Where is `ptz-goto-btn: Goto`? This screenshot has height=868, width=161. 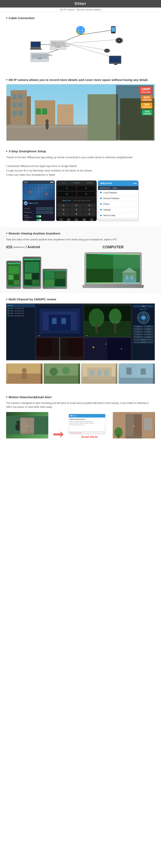
ptz-goto-btn: Goto is located at coordinates (138, 334).